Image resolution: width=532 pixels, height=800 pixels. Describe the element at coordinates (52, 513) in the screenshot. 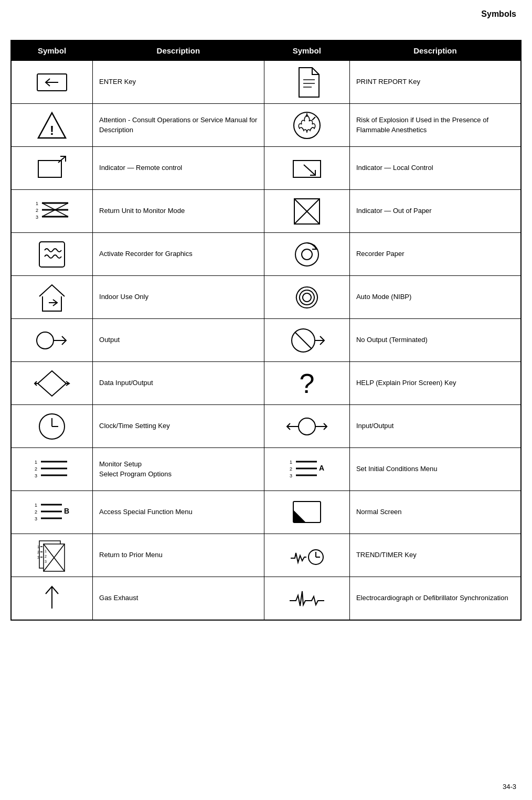

I see `access-special-function-icon: 1 2 3 B` at that location.